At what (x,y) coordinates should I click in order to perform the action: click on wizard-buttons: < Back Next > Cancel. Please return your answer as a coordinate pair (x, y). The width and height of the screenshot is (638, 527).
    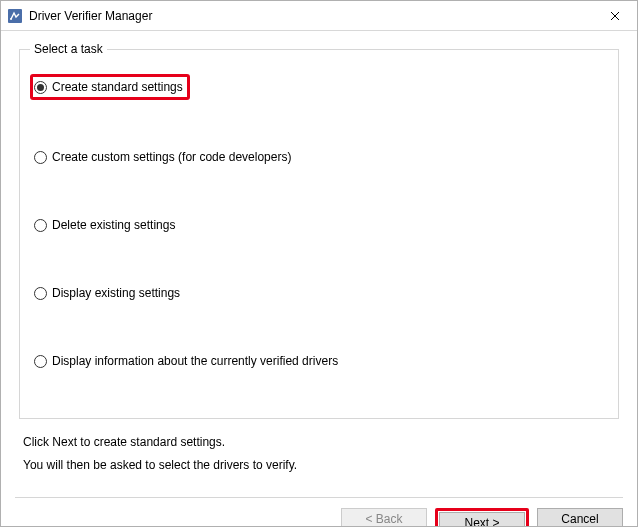
    Looking at the image, I should click on (319, 512).